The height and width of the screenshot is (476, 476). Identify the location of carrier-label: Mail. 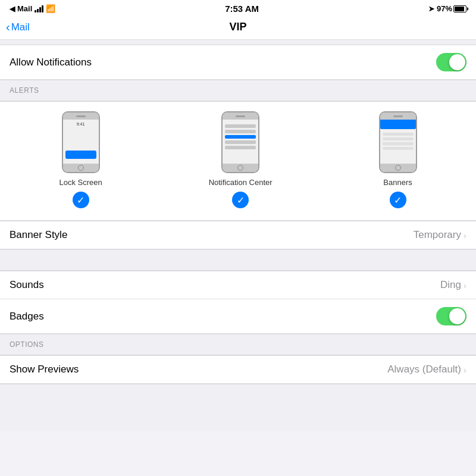
(25, 8).